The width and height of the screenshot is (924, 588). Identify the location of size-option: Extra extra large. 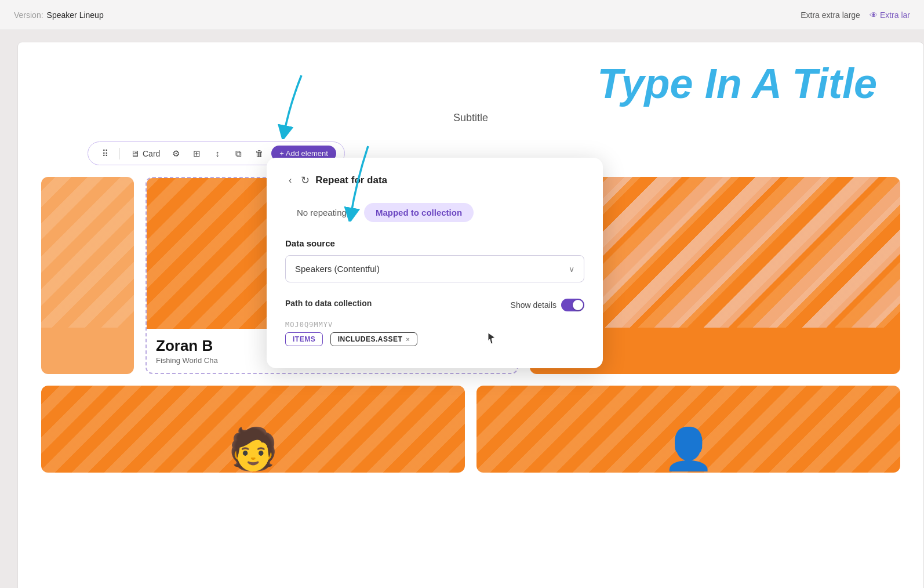
(830, 15).